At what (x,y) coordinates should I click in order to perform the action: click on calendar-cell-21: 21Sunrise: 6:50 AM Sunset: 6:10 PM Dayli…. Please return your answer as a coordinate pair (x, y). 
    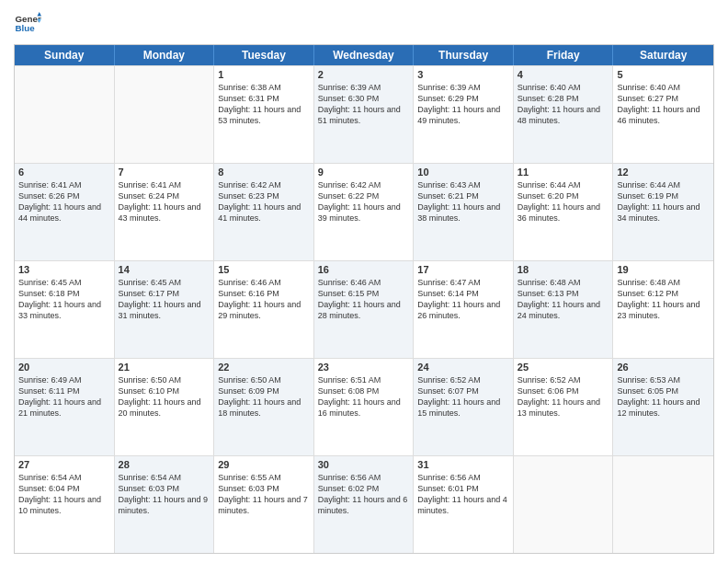
    Looking at the image, I should click on (165, 407).